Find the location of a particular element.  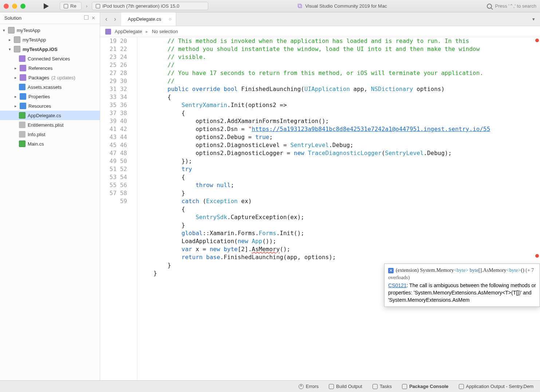

global-search: Press '⌃,' to search is located at coordinates (512, 6).